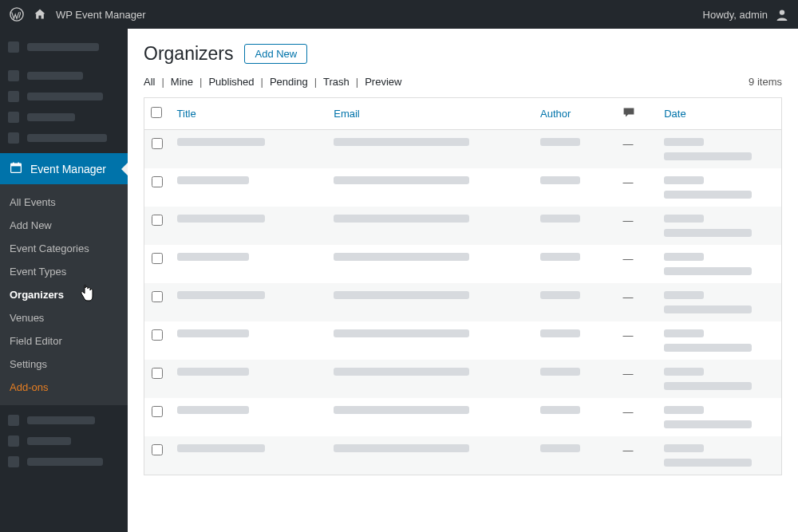 This screenshot has height=532, width=798. I want to click on submenu-item-venues: Venues, so click(64, 317).